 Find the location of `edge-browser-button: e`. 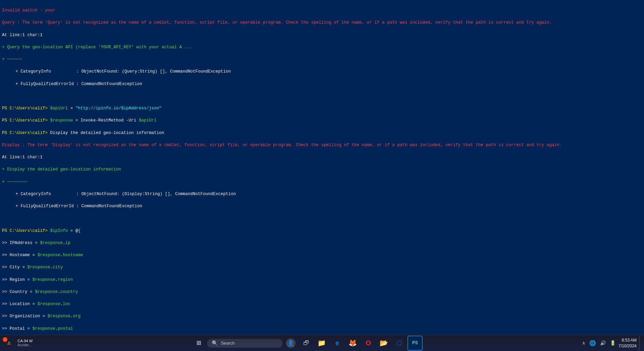

edge-browser-button: e is located at coordinates (337, 343).